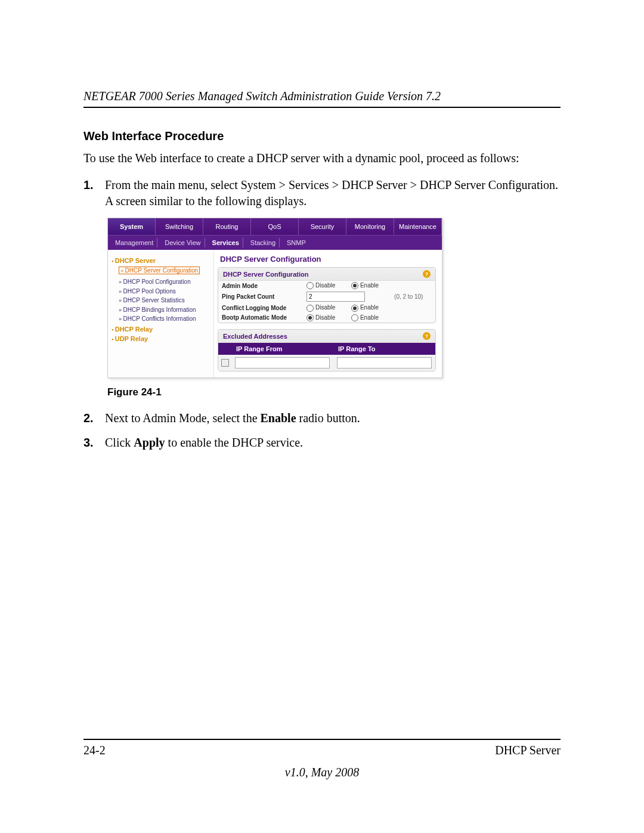 The image size is (644, 833). Describe the element at coordinates (261, 318) in the screenshot. I see `label-bootp-auto: Bootp Automatic Mode` at that location.